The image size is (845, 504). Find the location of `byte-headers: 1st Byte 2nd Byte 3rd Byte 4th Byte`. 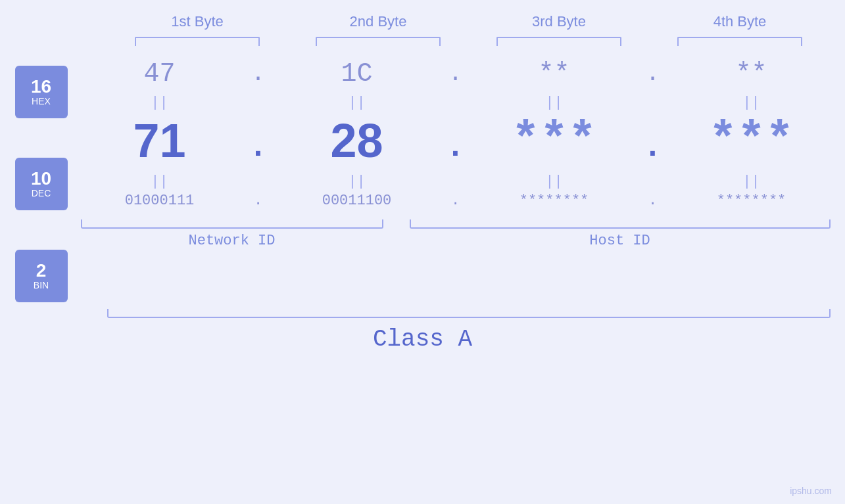

byte-headers: 1st Byte 2nd Byte 3rd Byte 4th Byte is located at coordinates (469, 22).